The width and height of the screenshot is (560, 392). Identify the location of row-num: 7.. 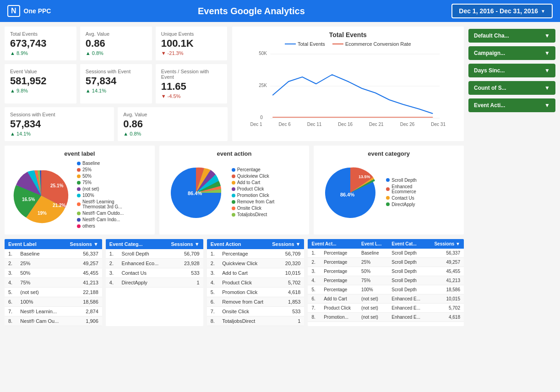
(11, 311).